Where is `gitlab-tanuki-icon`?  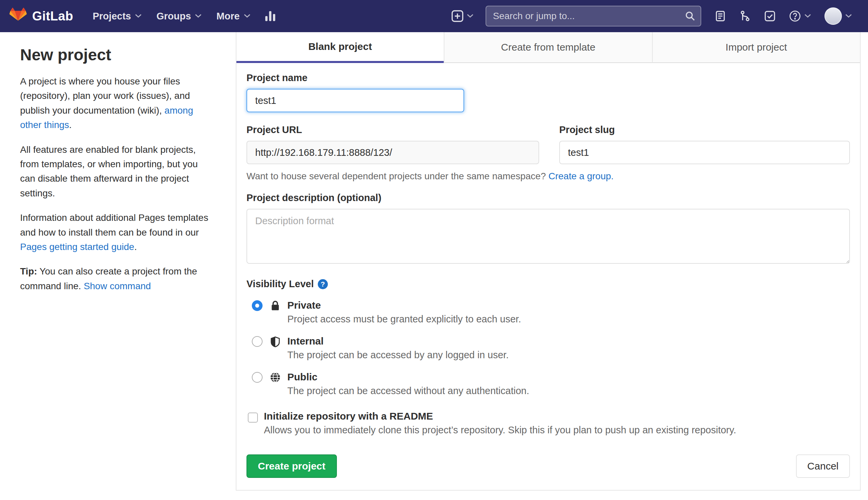 gitlab-tanuki-icon is located at coordinates (18, 16).